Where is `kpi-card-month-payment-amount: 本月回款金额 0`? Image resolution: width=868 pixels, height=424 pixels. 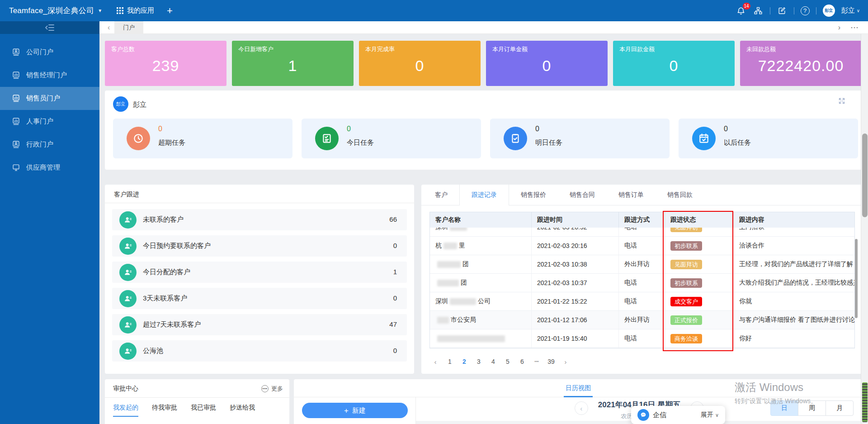 kpi-card-month-payment-amount: 本月回款金额 0 is located at coordinates (674, 63).